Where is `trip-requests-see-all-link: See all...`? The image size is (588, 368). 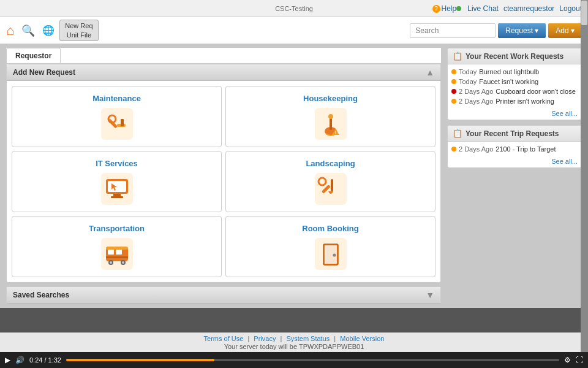
trip-requests-see-all-link: See all... is located at coordinates (514, 162).